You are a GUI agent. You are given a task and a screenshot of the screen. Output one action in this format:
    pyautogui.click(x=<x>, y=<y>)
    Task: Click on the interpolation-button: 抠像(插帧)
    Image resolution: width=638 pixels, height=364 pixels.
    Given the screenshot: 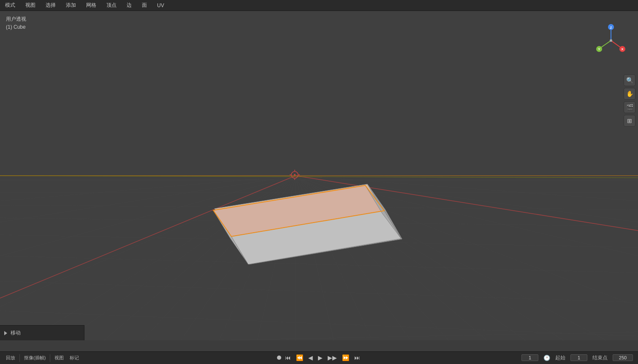 What is the action you would take?
    pyautogui.click(x=35, y=358)
    